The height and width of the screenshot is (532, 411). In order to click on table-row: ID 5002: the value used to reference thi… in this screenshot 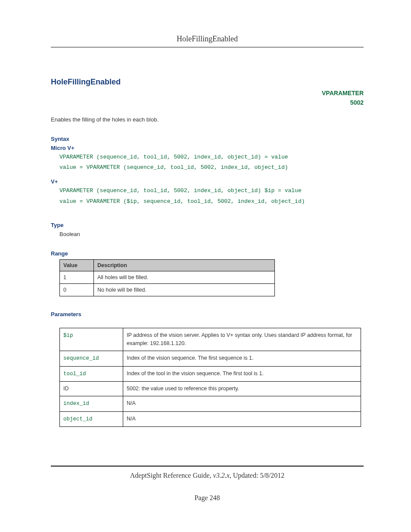, I will do `click(210, 389)`.